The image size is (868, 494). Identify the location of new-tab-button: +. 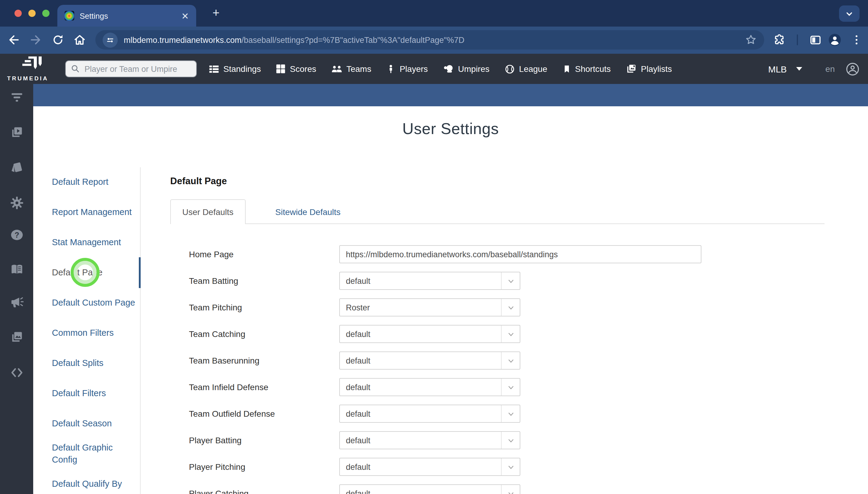
(216, 13).